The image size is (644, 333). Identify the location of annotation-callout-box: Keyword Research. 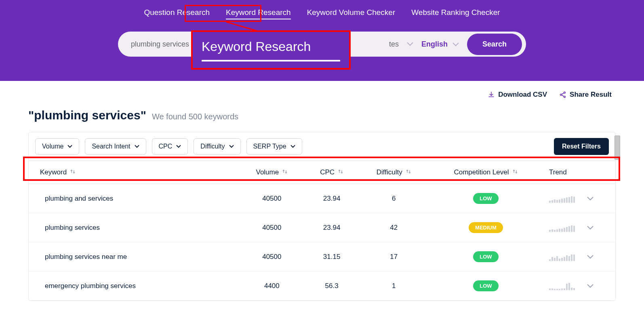
(271, 50).